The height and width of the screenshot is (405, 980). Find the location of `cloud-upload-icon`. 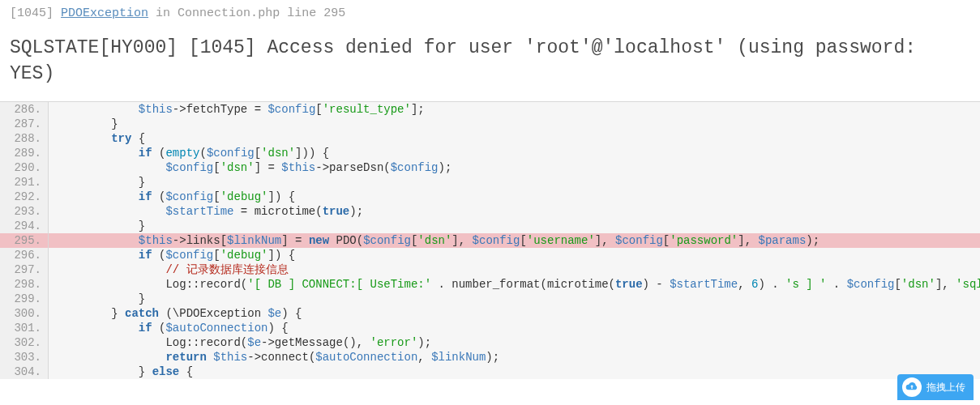

cloud-upload-icon is located at coordinates (912, 378).